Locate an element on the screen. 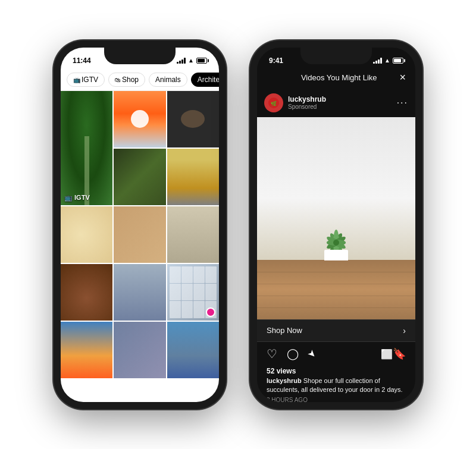 This screenshot has height=449, width=476. user-info: luckyshrub Sponsored is located at coordinates (340, 102).